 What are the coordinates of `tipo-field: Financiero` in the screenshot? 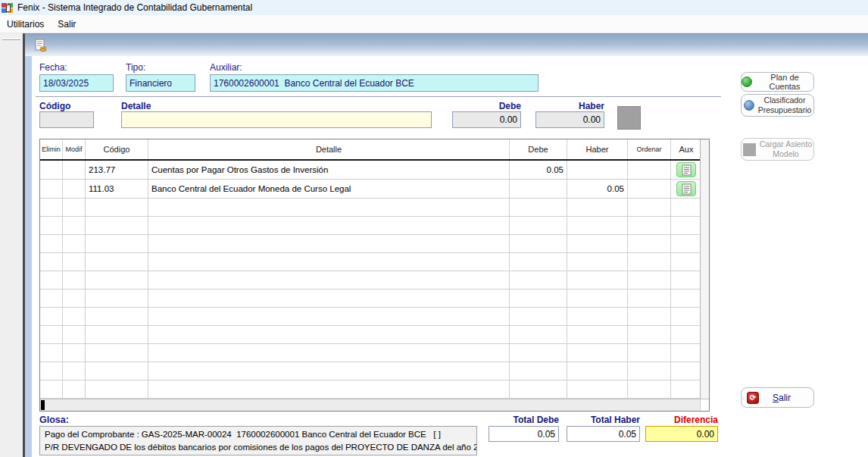 It's located at (161, 83).